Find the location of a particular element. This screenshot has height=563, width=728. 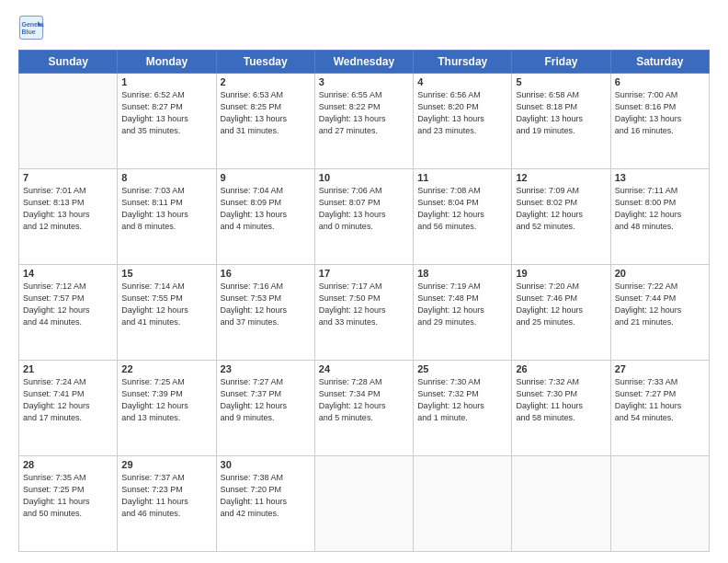

calendar-cell: 19Sunrise: 7:20 AM Sunset: 7:46 PM Dayli… is located at coordinates (561, 313).